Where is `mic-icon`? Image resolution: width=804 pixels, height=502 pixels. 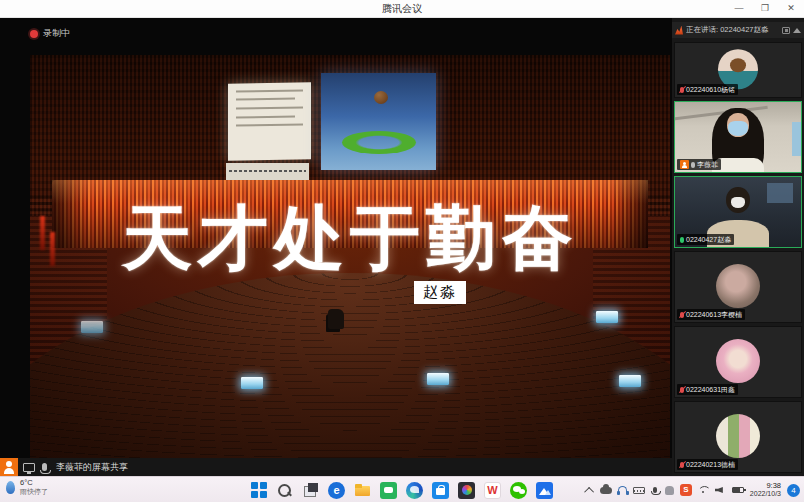 mic-icon is located at coordinates (693, 165).